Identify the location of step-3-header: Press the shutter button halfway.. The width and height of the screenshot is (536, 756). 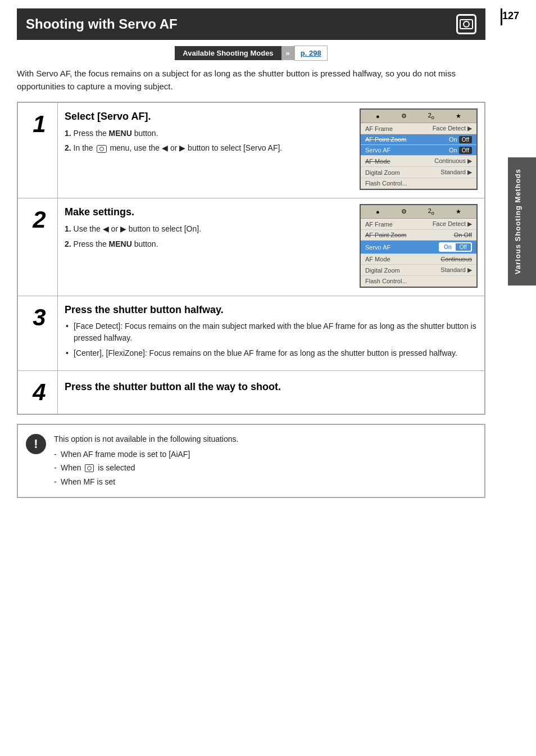
(271, 310).